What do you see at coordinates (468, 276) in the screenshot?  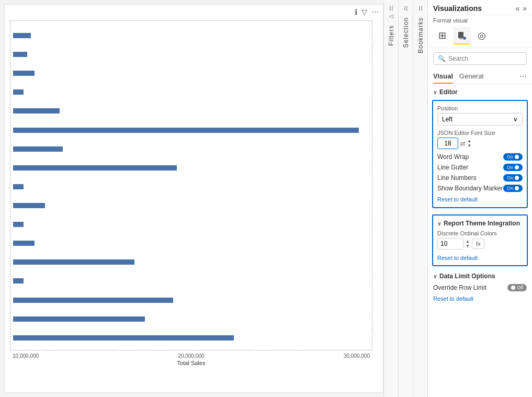 I see `data-limit-section-title: Data Limit Options` at bounding box center [468, 276].